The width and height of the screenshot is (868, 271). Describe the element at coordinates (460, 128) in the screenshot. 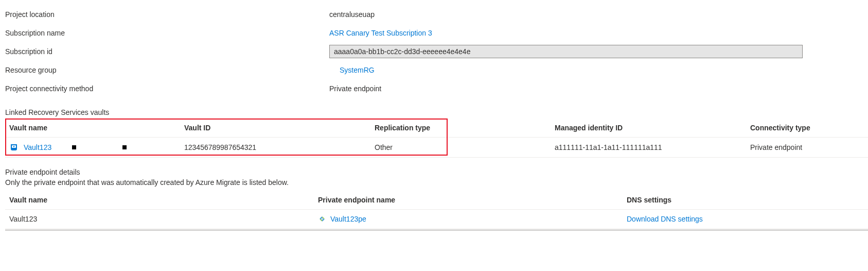

I see `col-replication-type: Replication type` at that location.